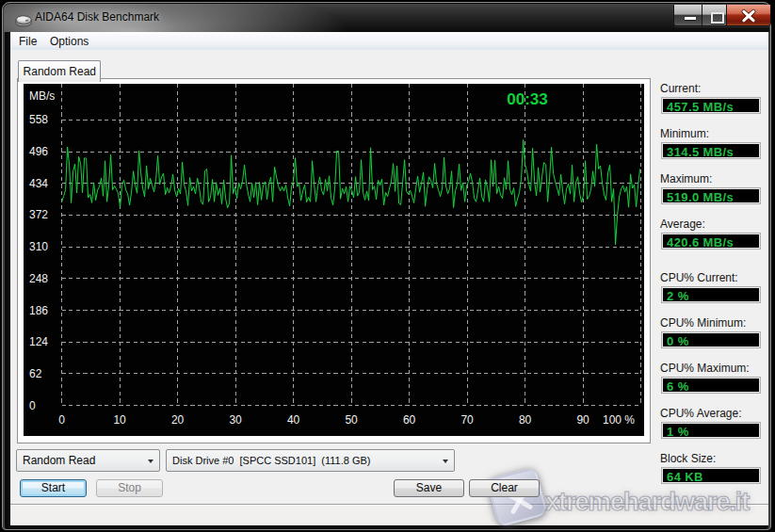 This screenshot has width=775, height=532. Describe the element at coordinates (39, 247) in the screenshot. I see `svg-text: 310` at that location.